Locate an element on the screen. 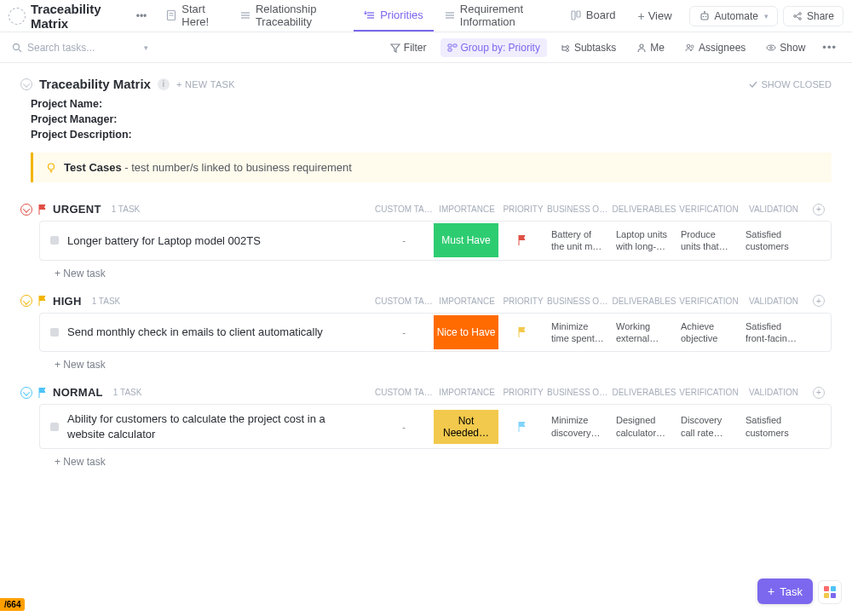 Image resolution: width=852 pixels, height=616 pixels. more-options-icon: ••• is located at coordinates (141, 16).